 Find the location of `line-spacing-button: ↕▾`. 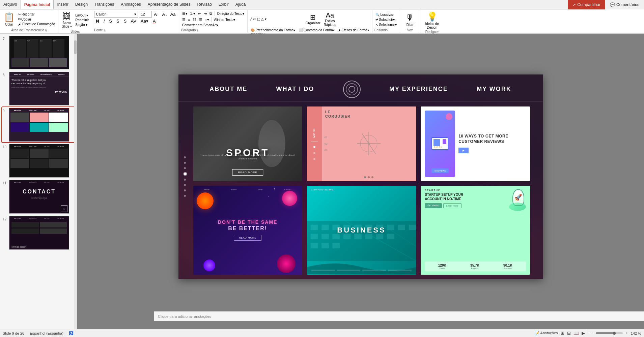

line-spacing-button: ↕▾ is located at coordinates (207, 20).